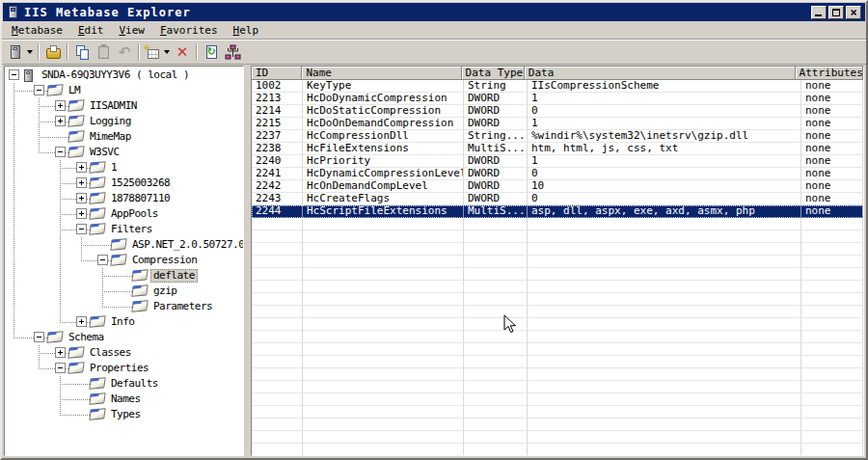  Describe the element at coordinates (836, 13) in the screenshot. I see `maximize-button` at that location.